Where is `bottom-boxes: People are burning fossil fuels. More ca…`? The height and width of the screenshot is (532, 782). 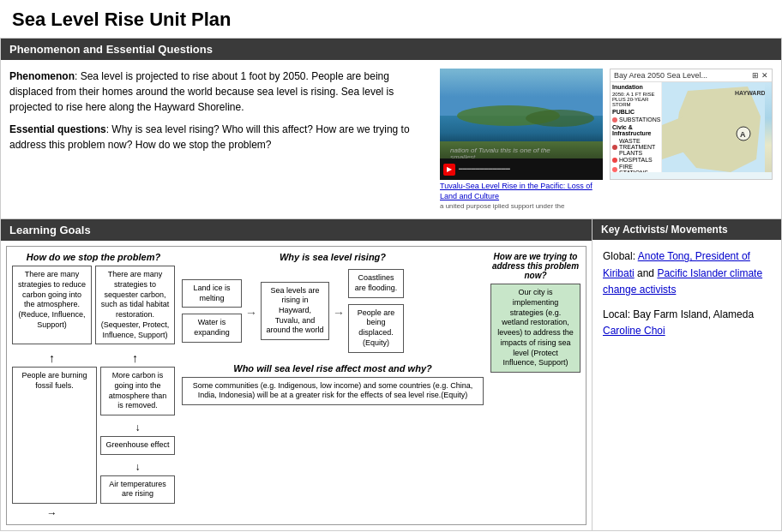 bottom-boxes: People are burning fossil fuels. More ca… is located at coordinates (93, 437).